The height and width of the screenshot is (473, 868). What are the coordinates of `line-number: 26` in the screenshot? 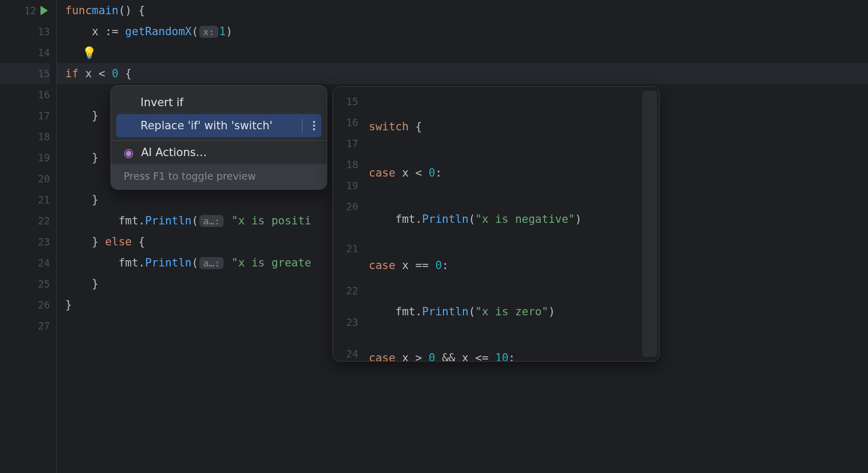 It's located at (44, 305).